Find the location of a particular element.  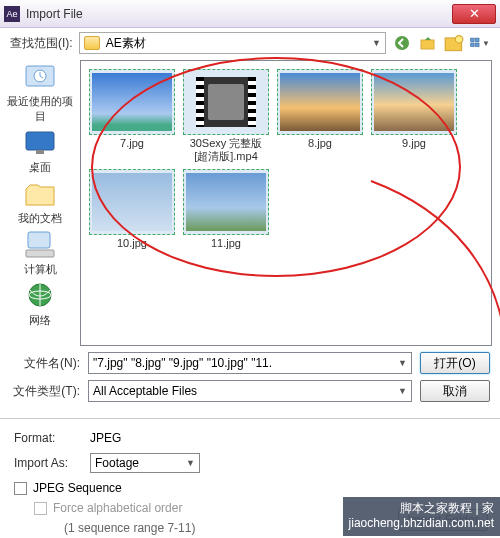

divider is located at coordinates (250, 418).